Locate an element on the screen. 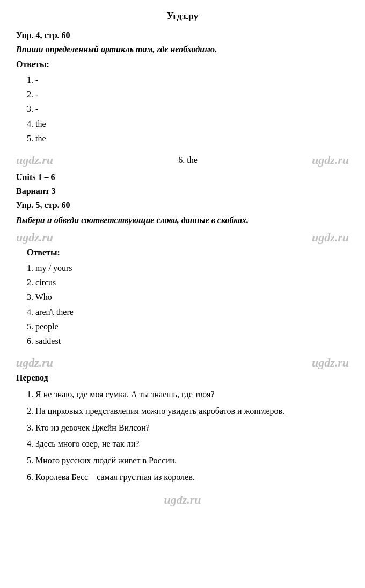  watermark-left-2: ugdz.ru is located at coordinates (34, 238).